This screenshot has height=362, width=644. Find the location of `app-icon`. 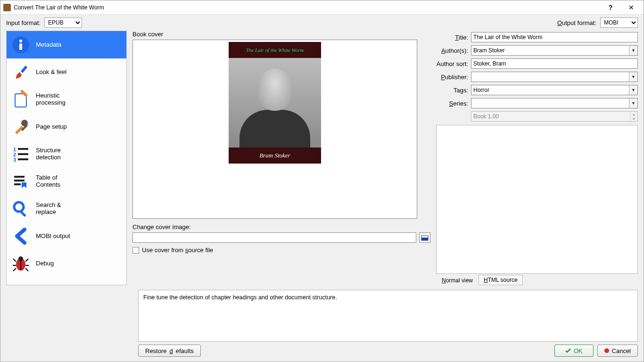

app-icon is located at coordinates (7, 8).